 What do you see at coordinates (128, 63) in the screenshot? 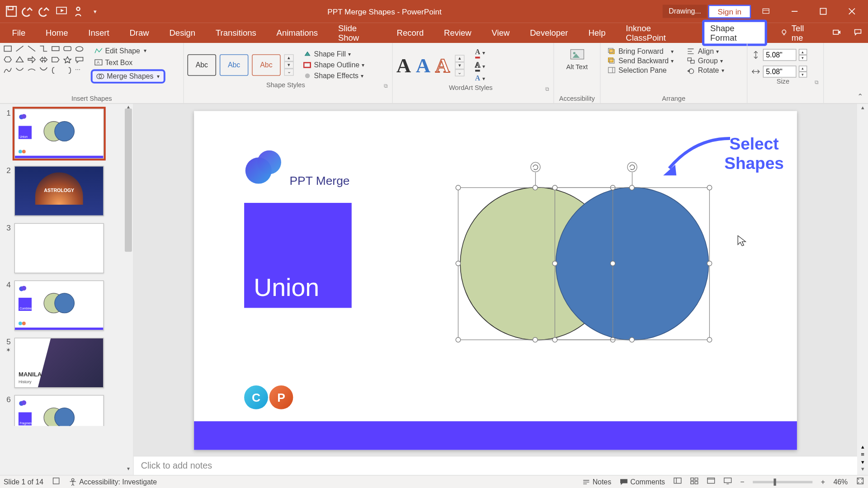
I see `text-box-button: AText Box` at bounding box center [128, 63].